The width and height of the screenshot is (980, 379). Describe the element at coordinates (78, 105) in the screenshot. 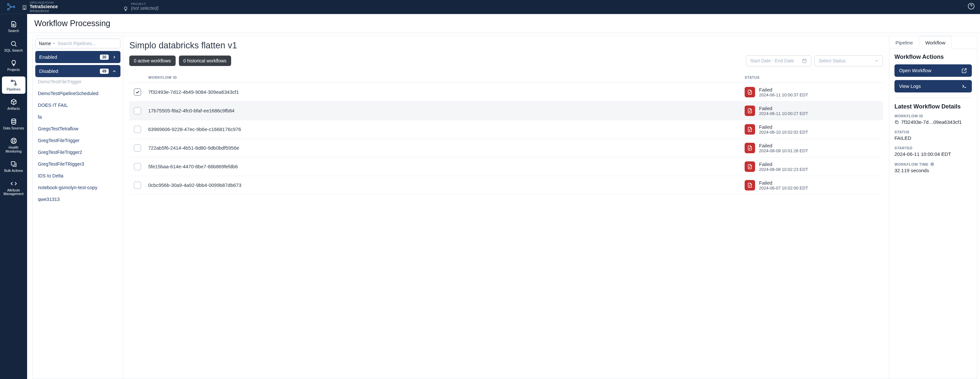

I see `pipeline-item: DOES IT FAIL` at that location.